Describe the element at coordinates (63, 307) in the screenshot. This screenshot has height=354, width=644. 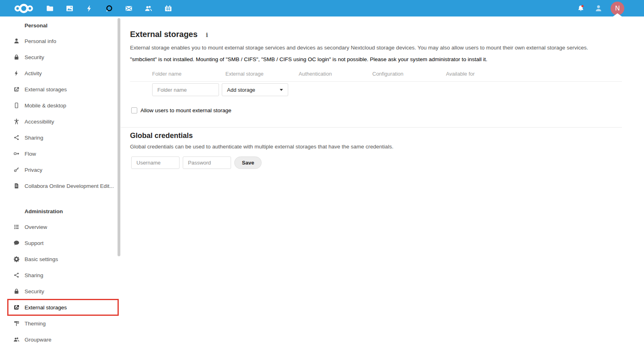
I see `sidebar-item-external-storages-admin: External storages` at that location.